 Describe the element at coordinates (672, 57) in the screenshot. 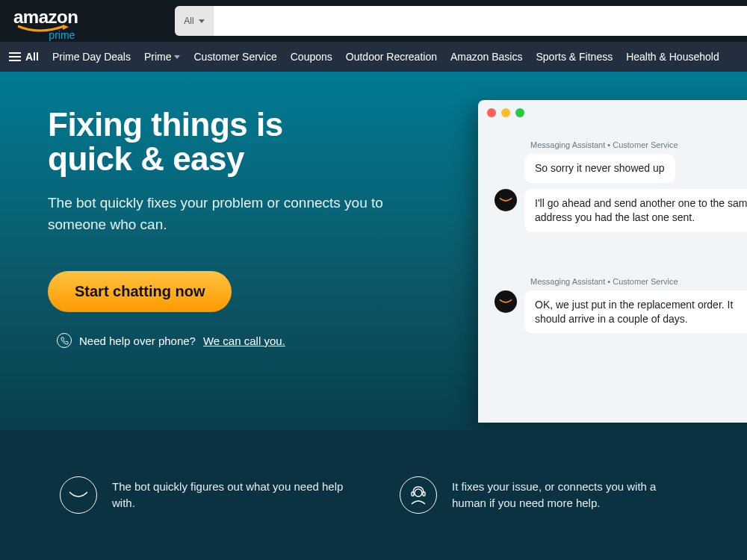

I see `nav-item-health-household: Health & Household` at that location.